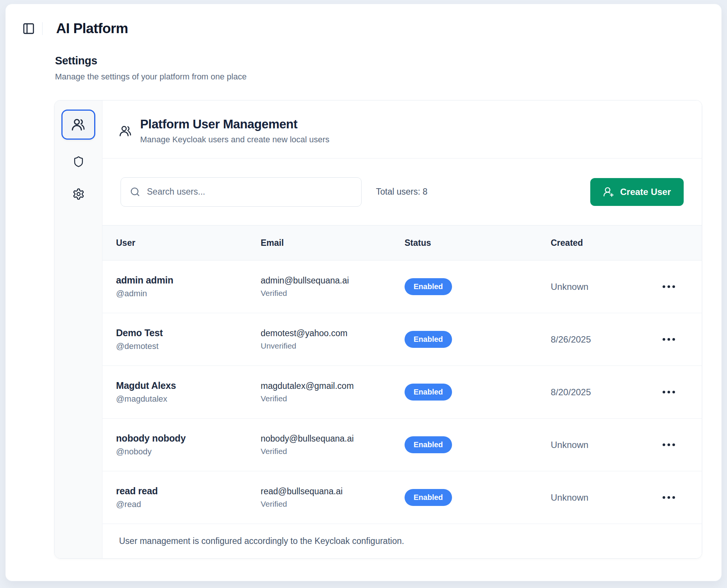  What do you see at coordinates (235, 131) in the screenshot?
I see `panel-header-titles: Platform User Management Manage Keycloak…` at bounding box center [235, 131].